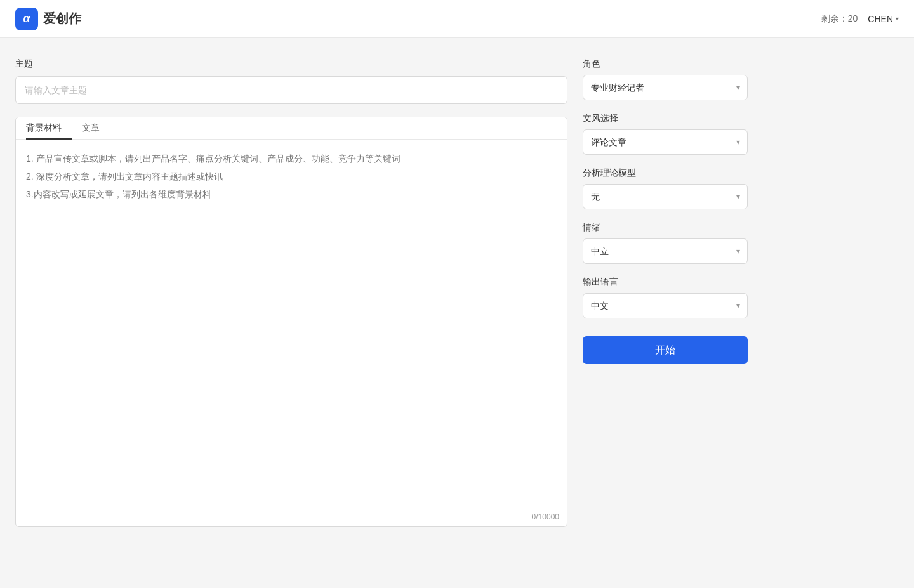 The image size is (914, 588). I want to click on role-group: 角色 专业财经记者 科技编辑 营销文案 新闻记者 ▾, so click(665, 79).